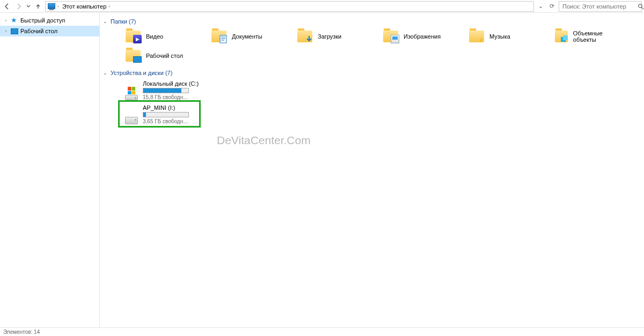  Describe the element at coordinates (38, 6) in the screenshot. I see `up-button` at that location.